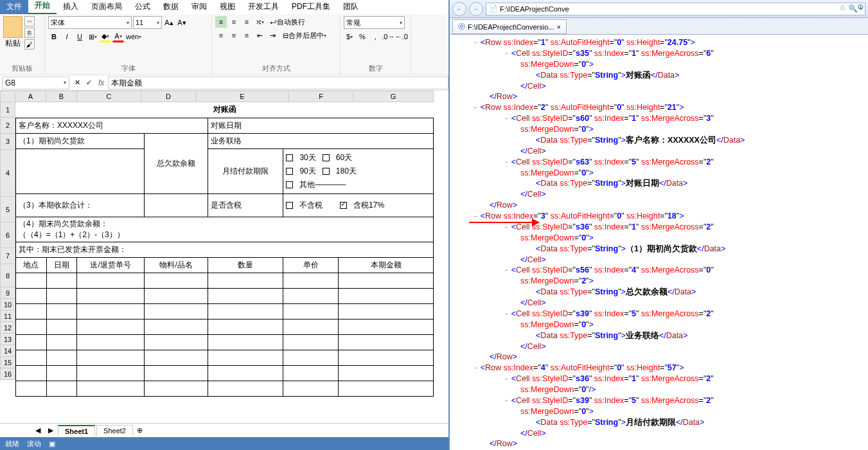 Image resolution: width=868 pixels, height=450 pixels. What do you see at coordinates (374, 22) in the screenshot?
I see `number-format-combo: 常规▾` at bounding box center [374, 22].